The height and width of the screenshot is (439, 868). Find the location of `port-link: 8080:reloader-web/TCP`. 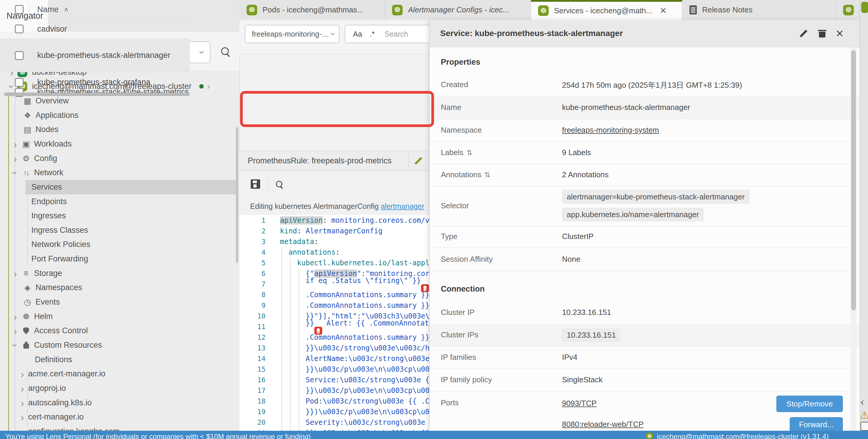

port-link: 8080:reloader-web/TCP is located at coordinates (603, 424).